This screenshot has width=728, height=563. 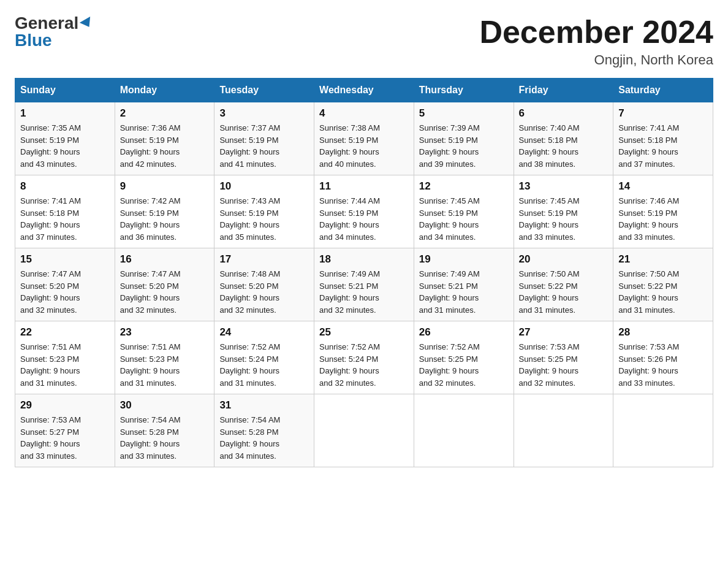 What do you see at coordinates (265, 91) in the screenshot?
I see `day-header-tuesday: Tuesday` at bounding box center [265, 91].